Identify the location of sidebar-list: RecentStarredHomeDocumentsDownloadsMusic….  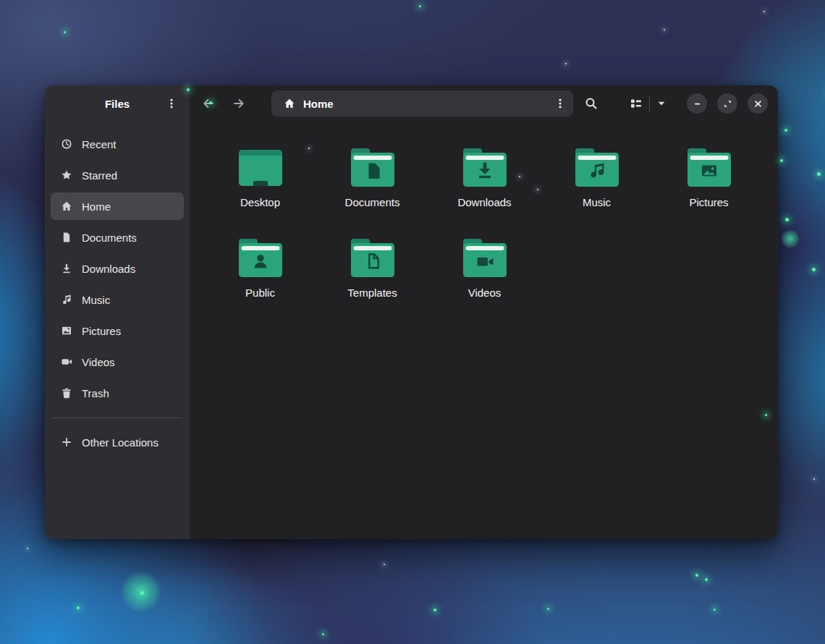
(117, 266).